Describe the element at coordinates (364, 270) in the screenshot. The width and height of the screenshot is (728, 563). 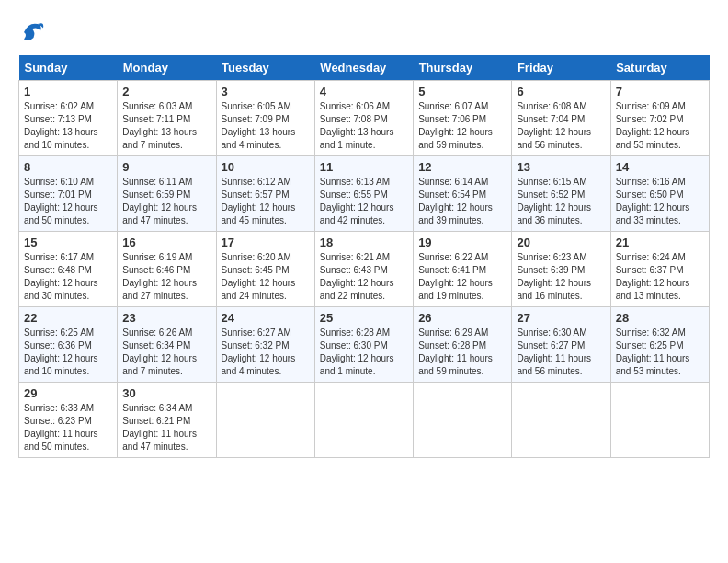
I see `calendar-week-3: 15Sunrise: 6:17 AM Sunset: 6:48 PM Dayli…` at that location.